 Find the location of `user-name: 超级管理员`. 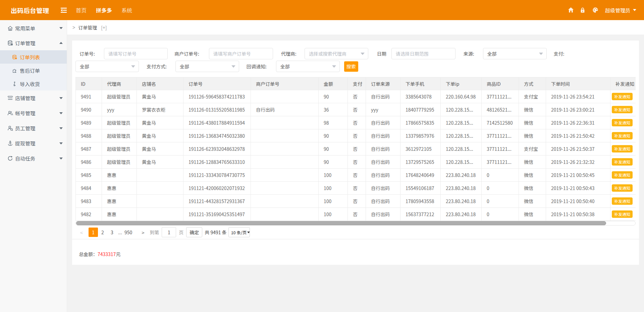

user-name: 超级管理员 is located at coordinates (618, 10).